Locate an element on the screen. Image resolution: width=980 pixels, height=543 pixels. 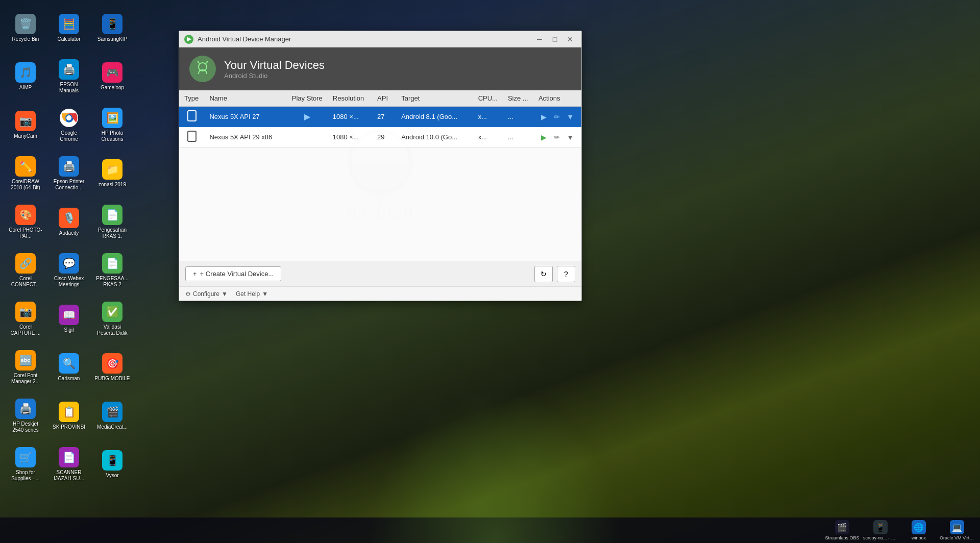
desktop-icon-samsung: 📱 SamsungKIP is located at coordinates (112, 28).